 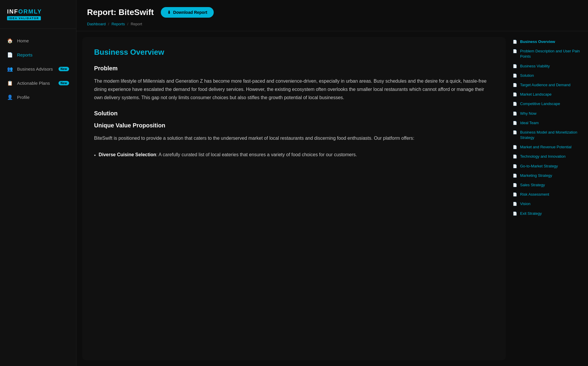 I want to click on bullet-text-0: Diverse Cuisine Selection: A carefully c…, so click(x=228, y=155).